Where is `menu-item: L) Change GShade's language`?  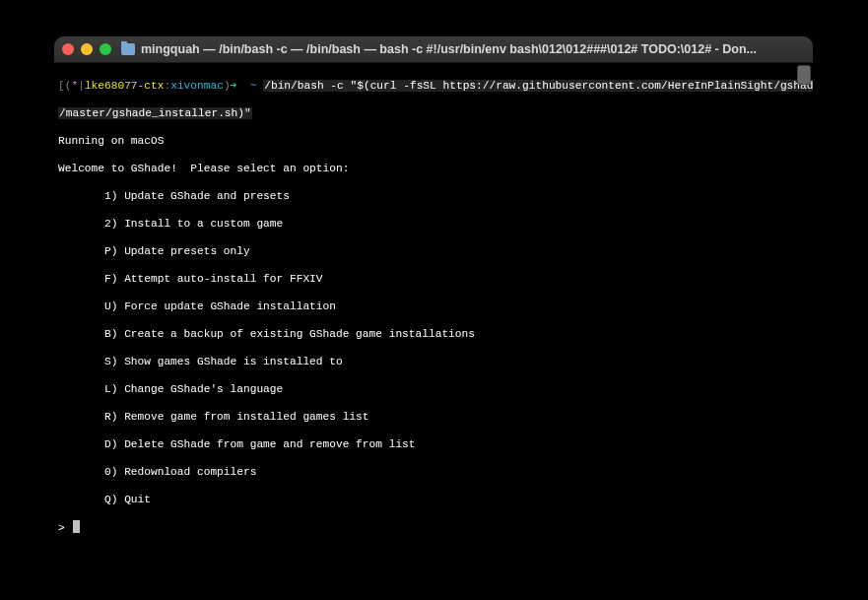
menu-item: L) Change GShade's language is located at coordinates (434, 389).